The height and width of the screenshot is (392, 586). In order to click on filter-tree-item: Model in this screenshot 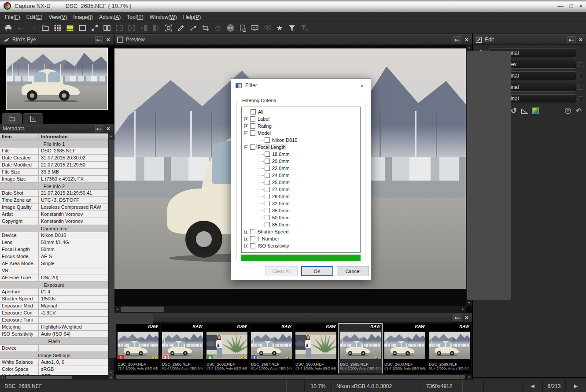, I will do `click(301, 133)`.